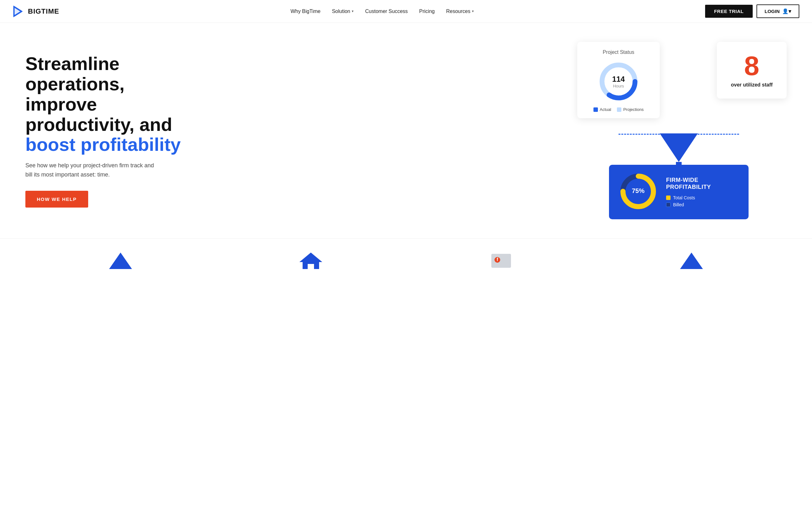 The width and height of the screenshot is (812, 507). Describe the element at coordinates (778, 11) in the screenshot. I see `login-button: LOGIN 👤▾` at that location.